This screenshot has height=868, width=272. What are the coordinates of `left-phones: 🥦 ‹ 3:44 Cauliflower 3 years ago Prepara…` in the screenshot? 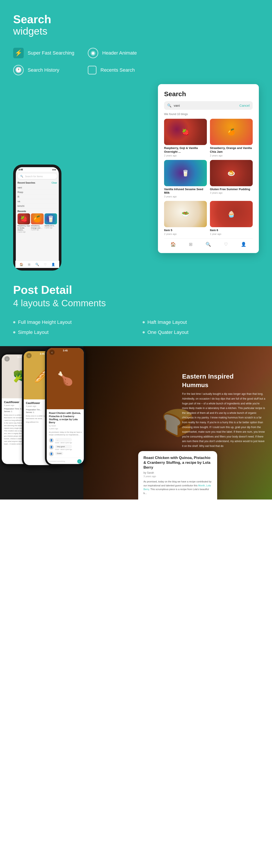 It's located at (42, 423).